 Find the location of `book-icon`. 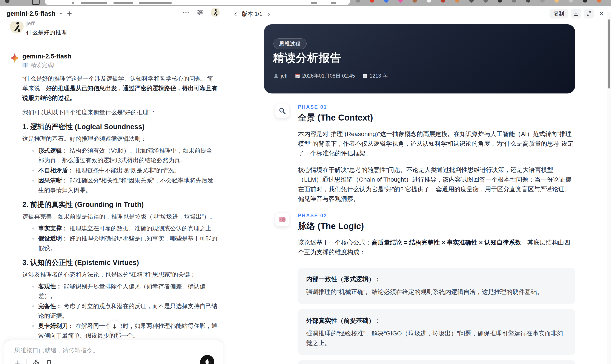

book-icon is located at coordinates (26, 65).